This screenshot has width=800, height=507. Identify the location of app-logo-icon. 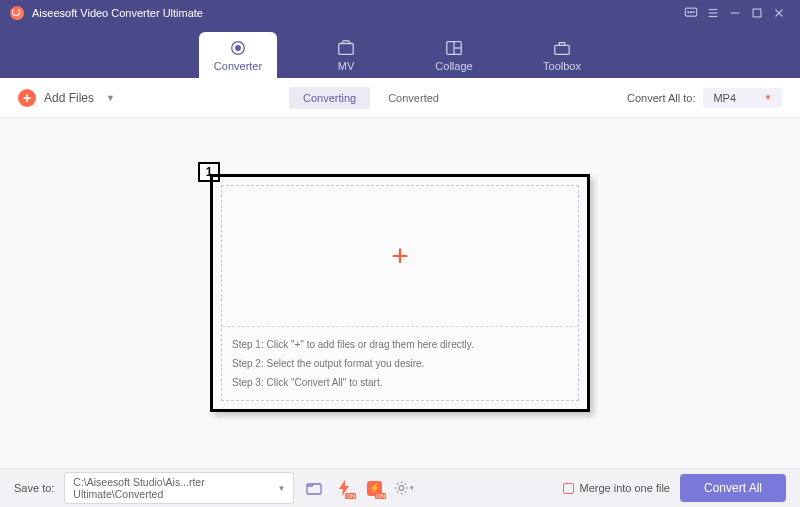
(17, 13).